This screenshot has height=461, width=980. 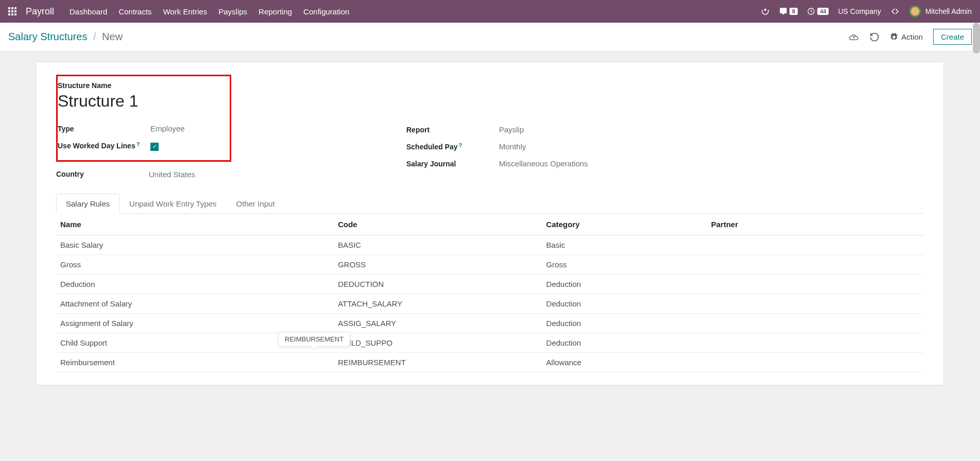 I want to click on nav-work-entries: Work Entries, so click(x=185, y=11).